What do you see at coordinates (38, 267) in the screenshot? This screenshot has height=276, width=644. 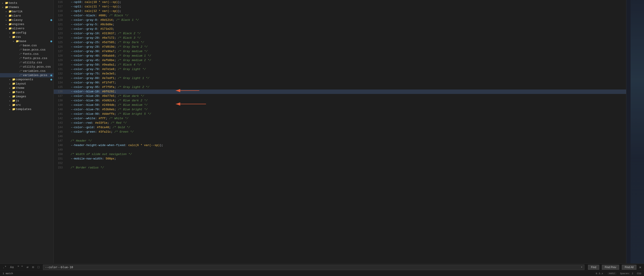 I see `wrap-icon: □` at bounding box center [38, 267].